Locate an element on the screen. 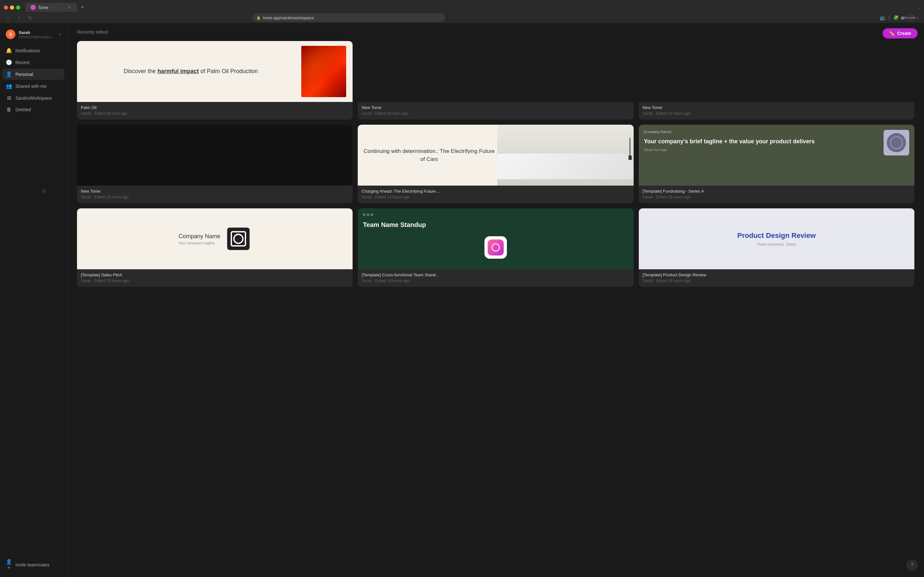 This screenshot has width=924, height=577. clock-icon: 🕐 is located at coordinates (9, 62).